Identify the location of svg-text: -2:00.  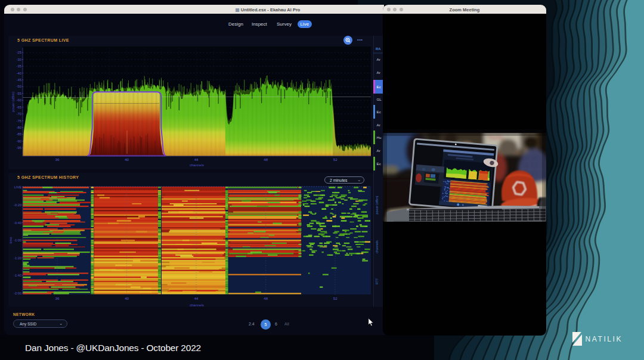
(18, 293).